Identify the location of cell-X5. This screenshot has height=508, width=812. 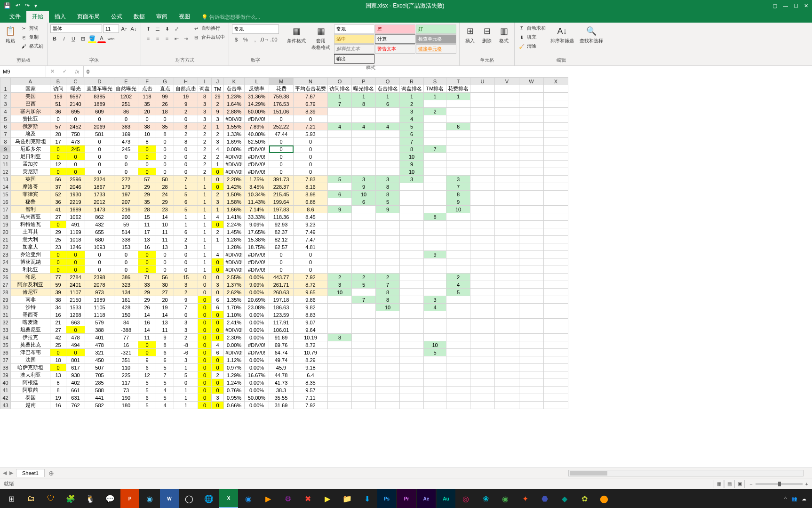
(556, 119).